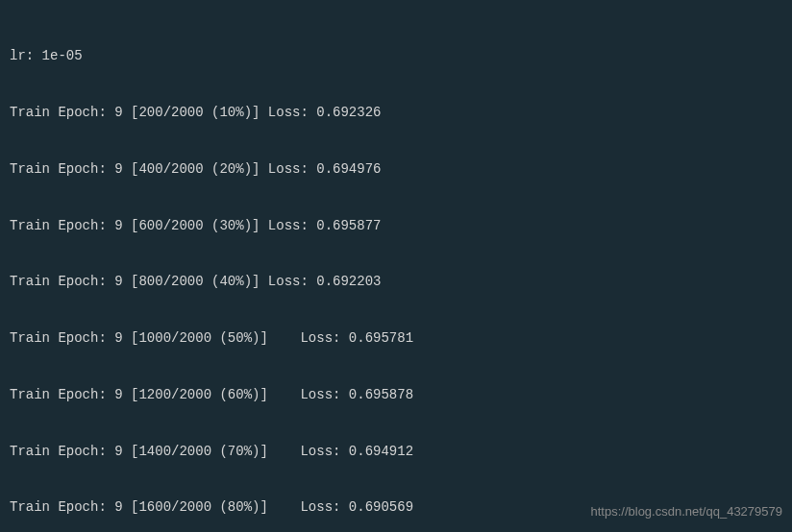  Describe the element at coordinates (396, 227) in the screenshot. I see `train-line: Train Epoch: 9 [600/2000 (30%)] Loss: 0.…` at that location.